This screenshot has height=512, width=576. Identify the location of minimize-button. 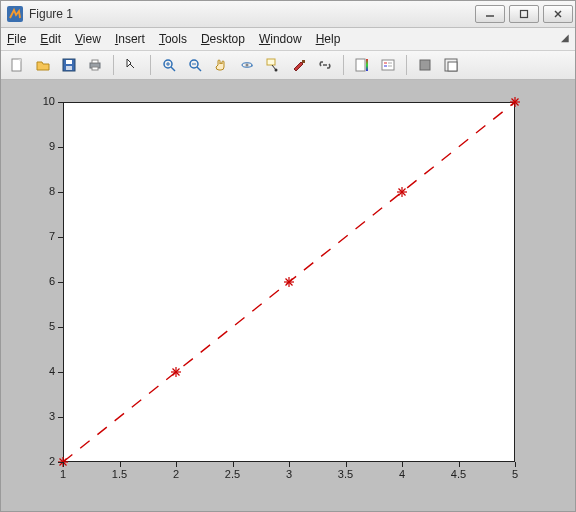
(490, 14).